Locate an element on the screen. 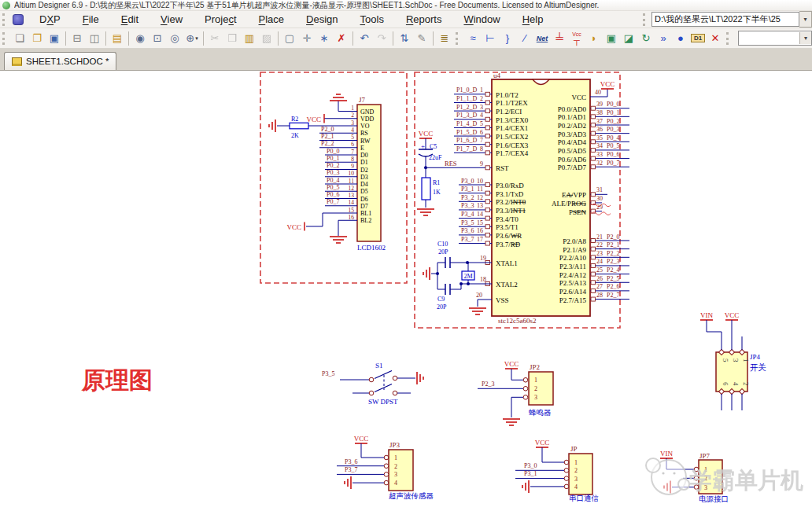 Image resolution: width=812 pixels, height=511 pixels. component-j7: J7LCD16021GND2VDD3VO4RSP2_05RWP2_16EP2_2… is located at coordinates (327, 173).